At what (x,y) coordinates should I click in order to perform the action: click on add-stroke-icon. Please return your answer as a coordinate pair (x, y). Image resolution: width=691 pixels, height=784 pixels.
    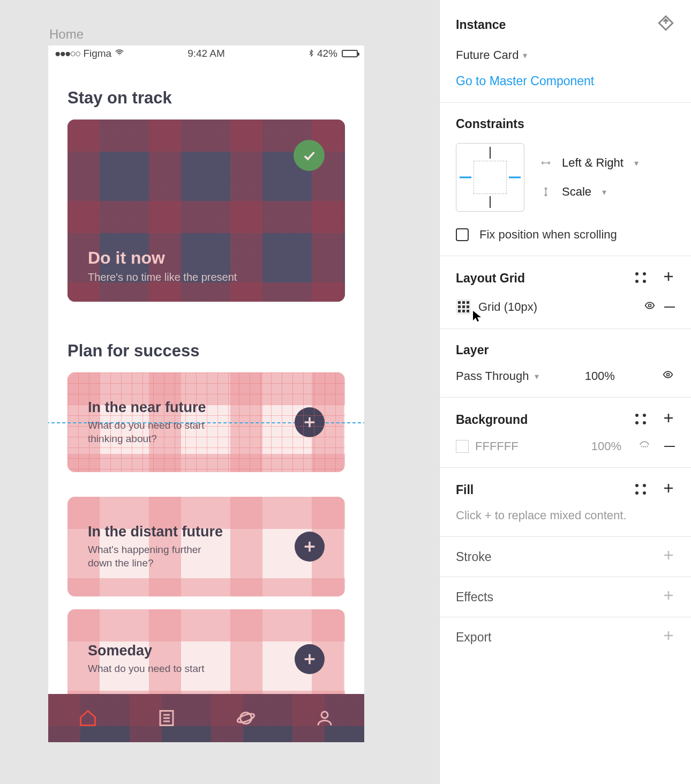
    Looking at the image, I should click on (669, 557).